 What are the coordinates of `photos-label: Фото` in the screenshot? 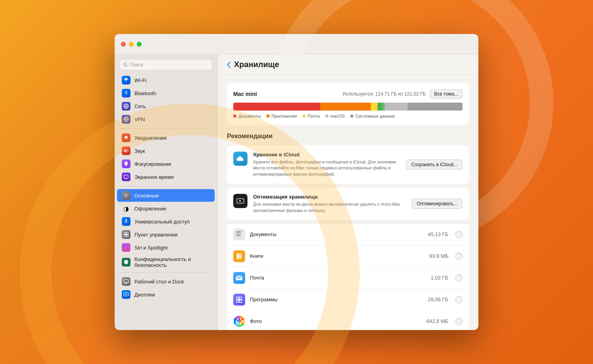 It's located at (336, 321).